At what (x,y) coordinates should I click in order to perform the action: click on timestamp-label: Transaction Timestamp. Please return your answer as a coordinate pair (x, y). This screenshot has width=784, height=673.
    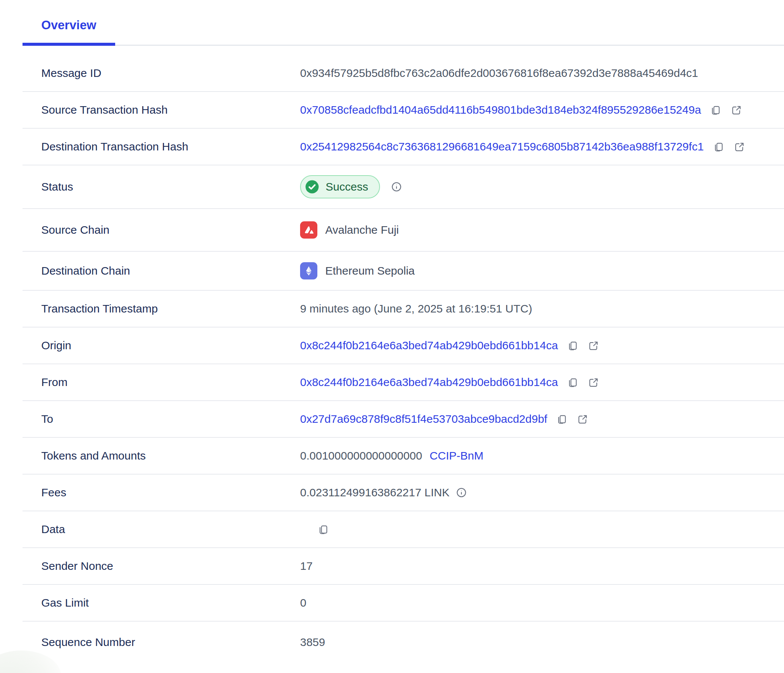
    Looking at the image, I should click on (161, 309).